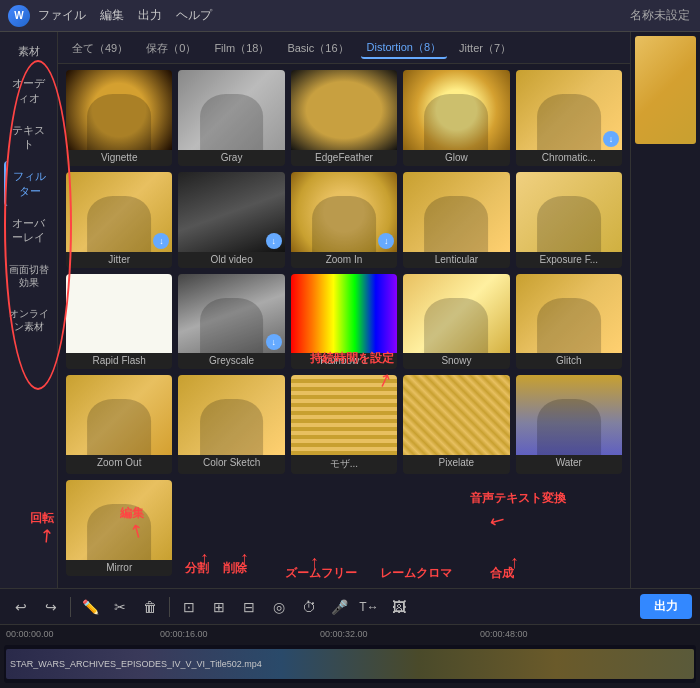 Image resolution: width=700 pixels, height=688 pixels. Describe the element at coordinates (456, 110) in the screenshot. I see `filter-thumb-inner-glow` at that location.